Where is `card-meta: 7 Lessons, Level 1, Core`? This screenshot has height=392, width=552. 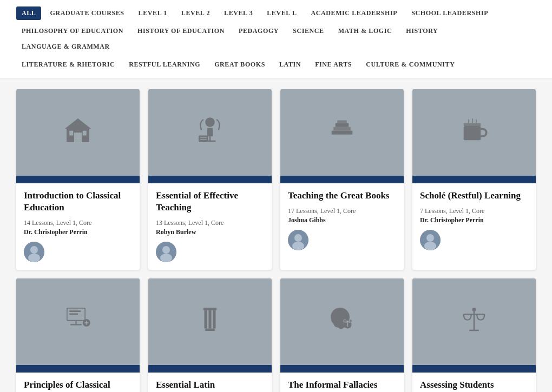
card-meta: 7 Lessons, Level 1, Core is located at coordinates (474, 211).